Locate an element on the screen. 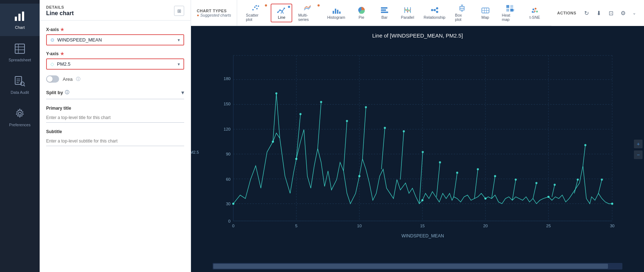 This screenshot has width=644, height=272. line-dot is located at coordinates (289, 7).